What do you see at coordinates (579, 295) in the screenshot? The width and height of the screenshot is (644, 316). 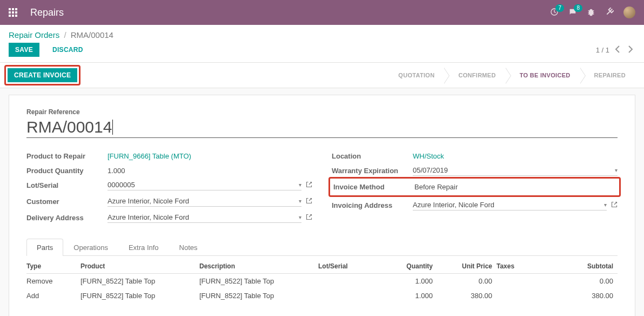 I see `cell-subtotal: 380.00` at bounding box center [579, 295].